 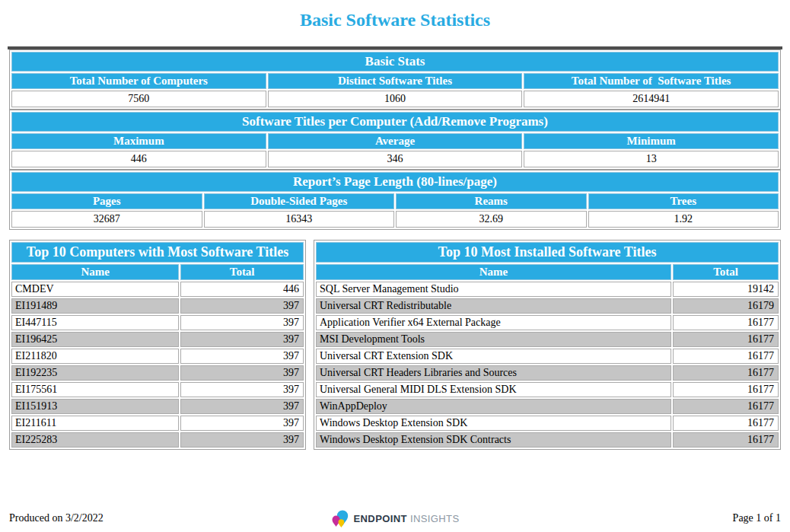 What do you see at coordinates (396, 81) in the screenshot?
I see `column-header-distinct-titles: Distinct Software Titles` at bounding box center [396, 81].